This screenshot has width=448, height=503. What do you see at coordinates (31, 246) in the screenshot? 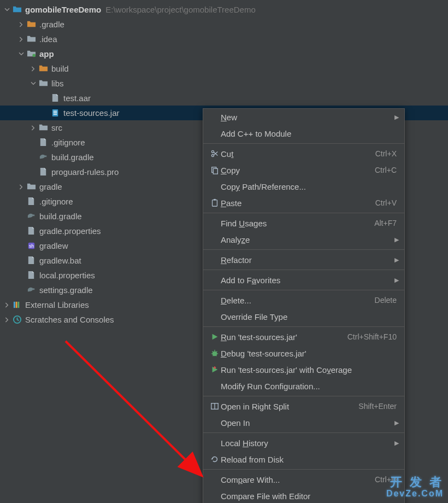
I see `file-exec-icon` at bounding box center [31, 246].